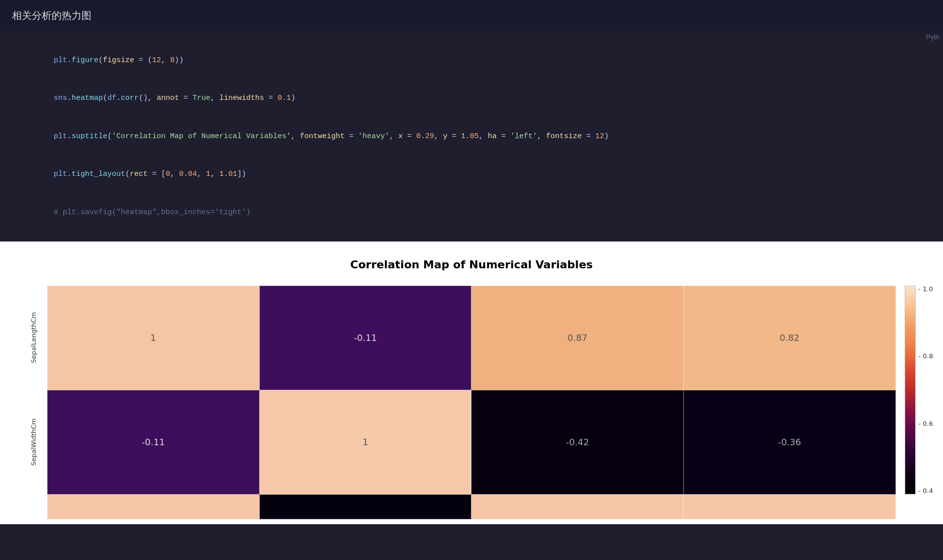  I want to click on chart-title: Correlation Map of Numerical Variables, so click(471, 262).